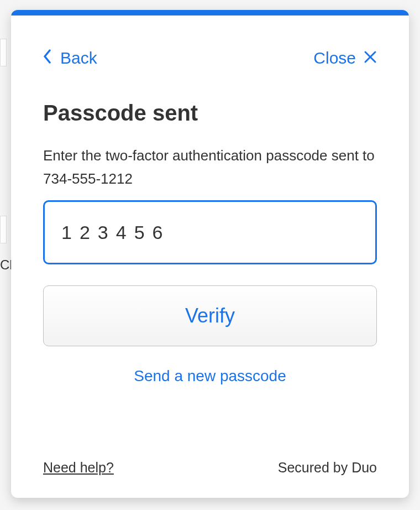 Image resolution: width=420 pixels, height=510 pixels. I want to click on back-label: Back, so click(78, 58).